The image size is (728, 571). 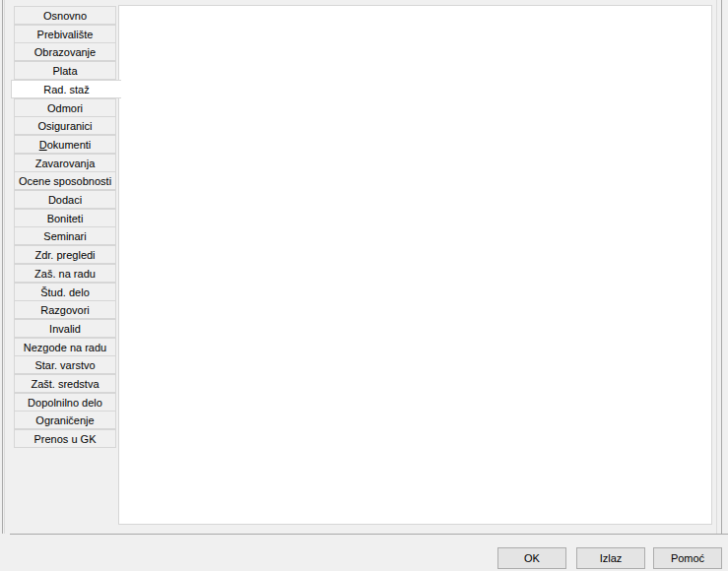 What do you see at coordinates (65, 329) in the screenshot?
I see `sidebar-item-invalid: Invalid` at bounding box center [65, 329].